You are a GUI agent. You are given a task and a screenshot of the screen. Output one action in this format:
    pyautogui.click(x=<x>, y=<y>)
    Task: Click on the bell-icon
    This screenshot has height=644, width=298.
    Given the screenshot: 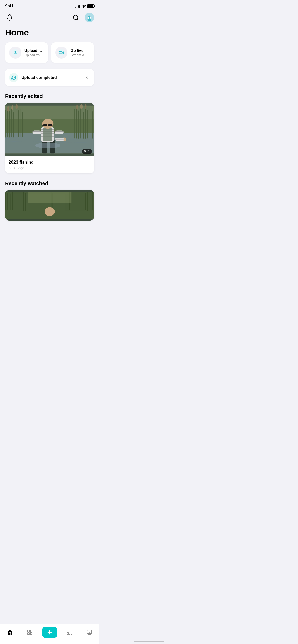 What is the action you would take?
    pyautogui.click(x=10, y=18)
    